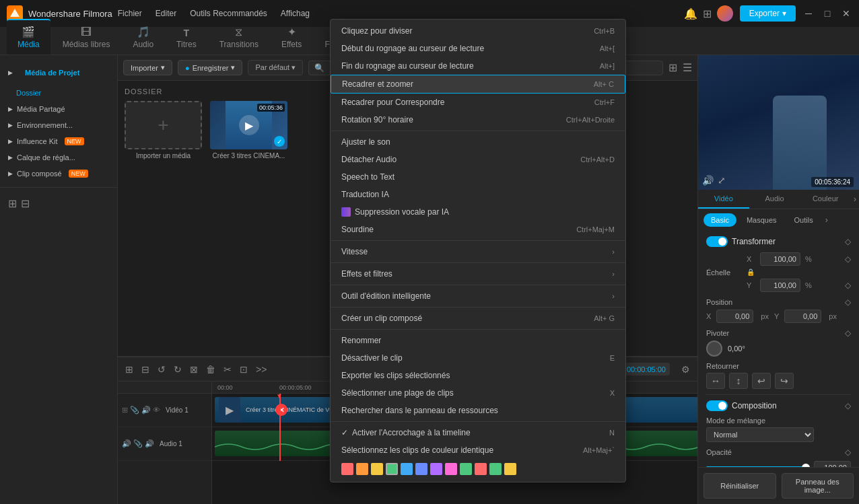 The image size is (859, 504). I want to click on sidebar-item-influence-kit: ▶ Influence Kit NEW, so click(59, 141).